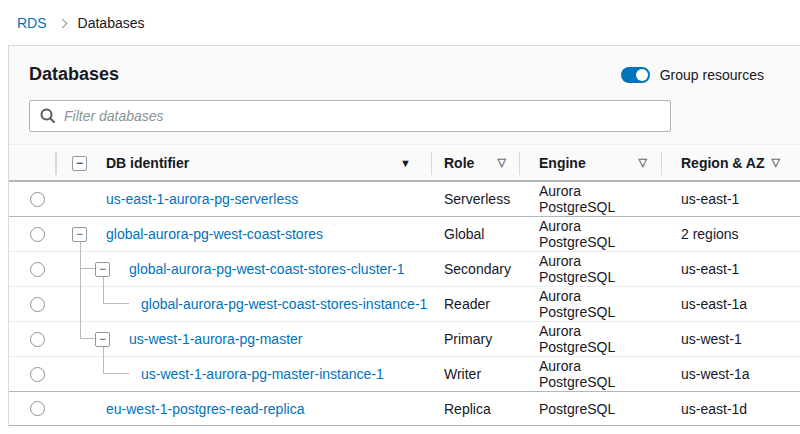 This screenshot has height=434, width=800. Describe the element at coordinates (74, 74) in the screenshot. I see `page-title: Databases` at that location.